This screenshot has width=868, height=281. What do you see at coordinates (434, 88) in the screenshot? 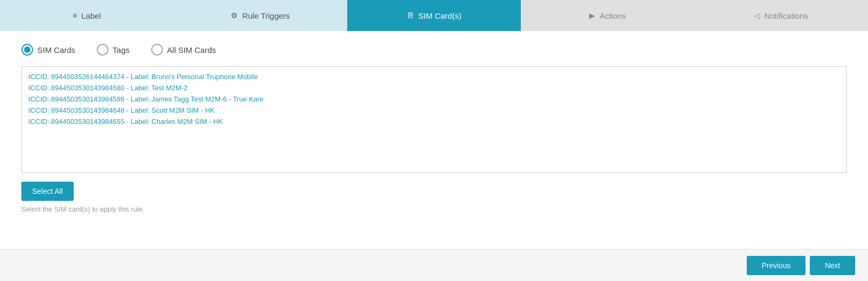
I see `list-item: ICCID: 8944503530143984580 - Label: Test…` at bounding box center [434, 88].